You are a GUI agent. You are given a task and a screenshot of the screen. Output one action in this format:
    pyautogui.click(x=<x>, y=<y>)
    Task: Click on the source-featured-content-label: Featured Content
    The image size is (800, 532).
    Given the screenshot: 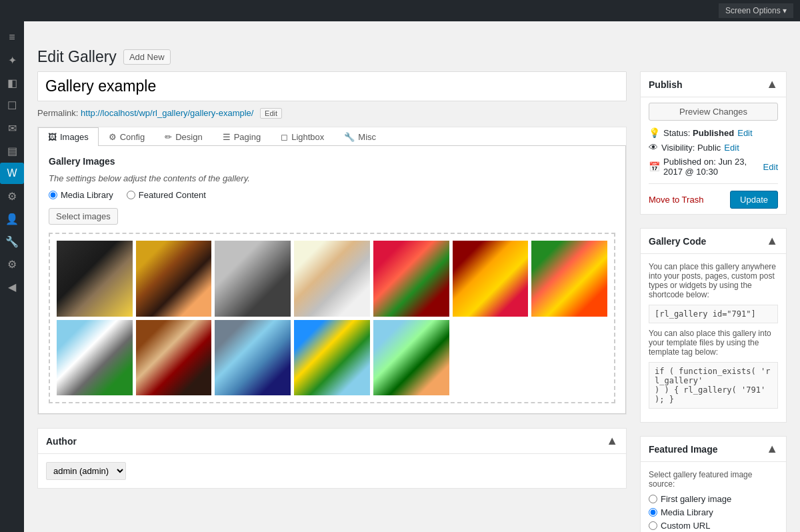 What is the action you would take?
    pyautogui.click(x=167, y=195)
    